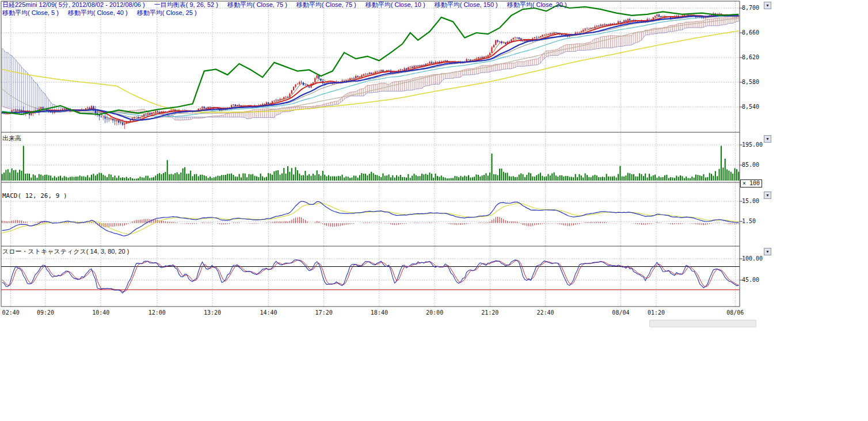 Image resolution: width=868 pixels, height=421 pixels. What do you see at coordinates (466, 5) in the screenshot?
I see `indicator-label-ma150: 移動平均( Close, 150 )` at bounding box center [466, 5].